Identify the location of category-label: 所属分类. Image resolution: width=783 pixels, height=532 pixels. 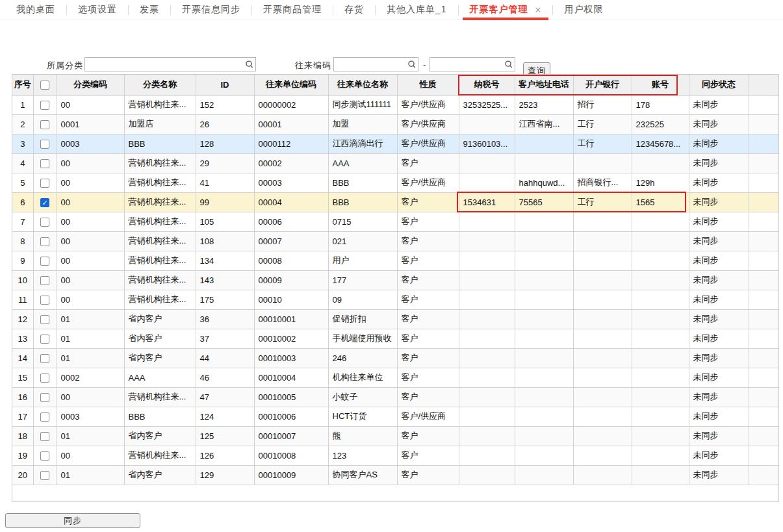
(51, 66).